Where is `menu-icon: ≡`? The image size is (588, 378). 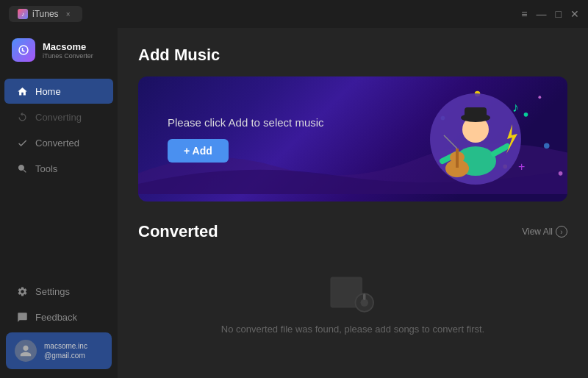 menu-icon: ≡ is located at coordinates (524, 14).